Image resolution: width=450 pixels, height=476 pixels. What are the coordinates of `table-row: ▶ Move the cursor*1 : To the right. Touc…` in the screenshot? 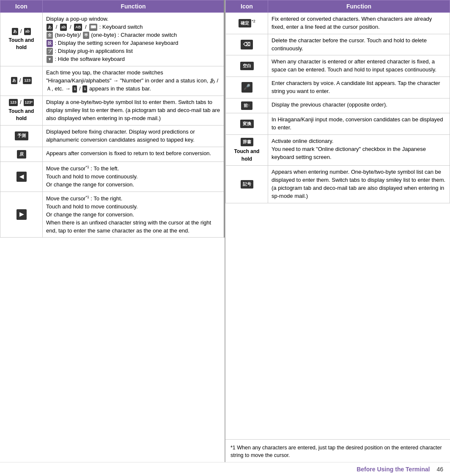 It's located at (112, 215).